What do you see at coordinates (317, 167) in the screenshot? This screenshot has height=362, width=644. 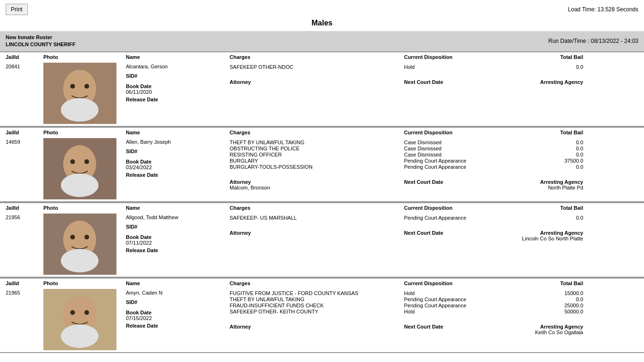 I see `charge-item: BURGLARY-TOOLS-POSSESSION` at bounding box center [317, 167].